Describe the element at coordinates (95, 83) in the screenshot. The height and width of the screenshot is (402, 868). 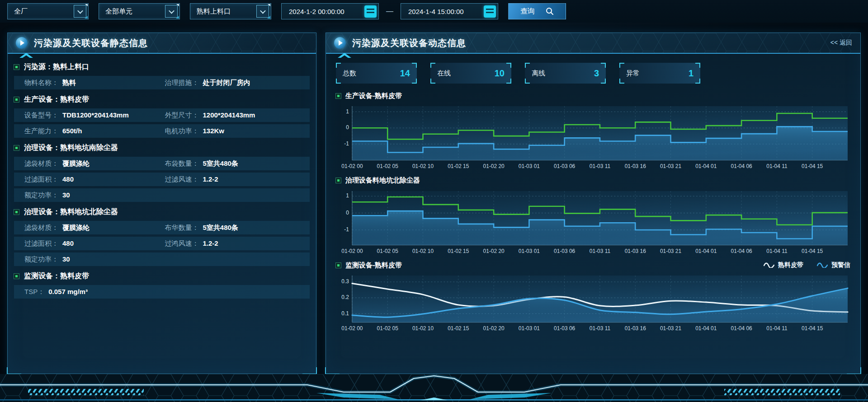
I see `info-pair: 物料名称：熟料` at that location.